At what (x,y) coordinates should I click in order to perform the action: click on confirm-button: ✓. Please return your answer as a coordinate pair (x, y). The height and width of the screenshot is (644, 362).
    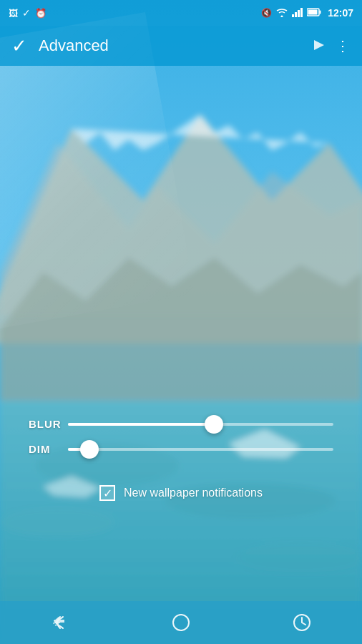
    Looking at the image, I should click on (19, 46).